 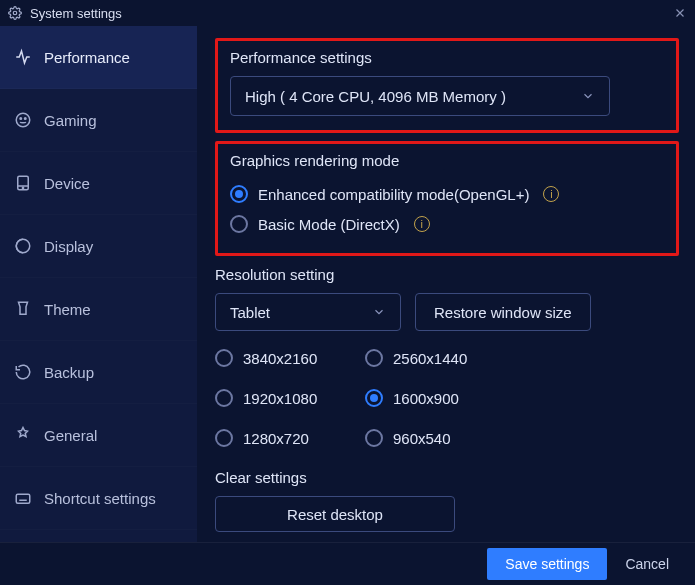 What do you see at coordinates (23, 183) in the screenshot?
I see `device-icon` at bounding box center [23, 183].